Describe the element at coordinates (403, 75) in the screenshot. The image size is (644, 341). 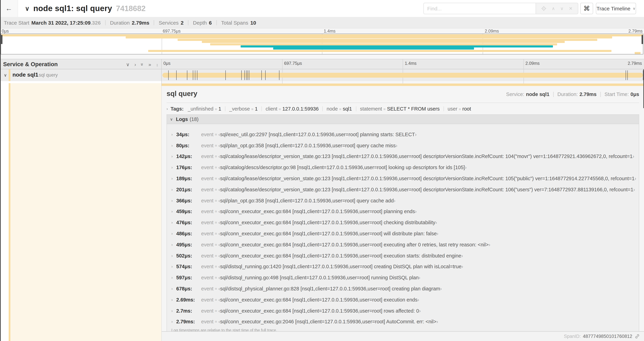
I see `span-duration-bar` at that location.